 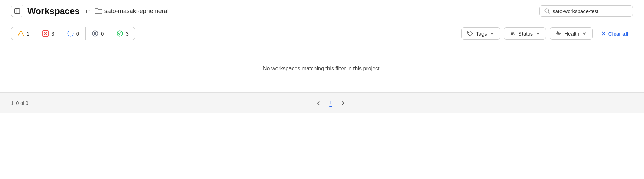 What do you see at coordinates (618, 33) in the screenshot?
I see `clear-all-label: Clear all` at bounding box center [618, 33].